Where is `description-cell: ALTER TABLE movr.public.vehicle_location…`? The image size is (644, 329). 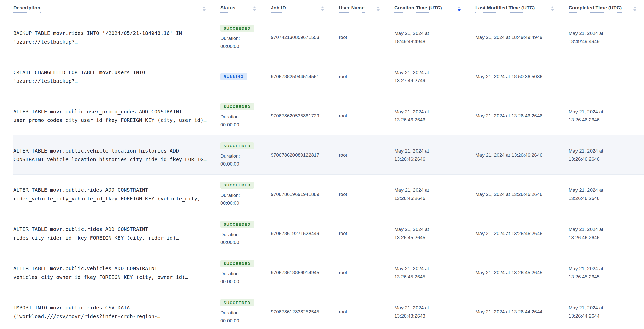
description-cell: ALTER TABLE movr.public.vehicle_location… is located at coordinates (117, 155).